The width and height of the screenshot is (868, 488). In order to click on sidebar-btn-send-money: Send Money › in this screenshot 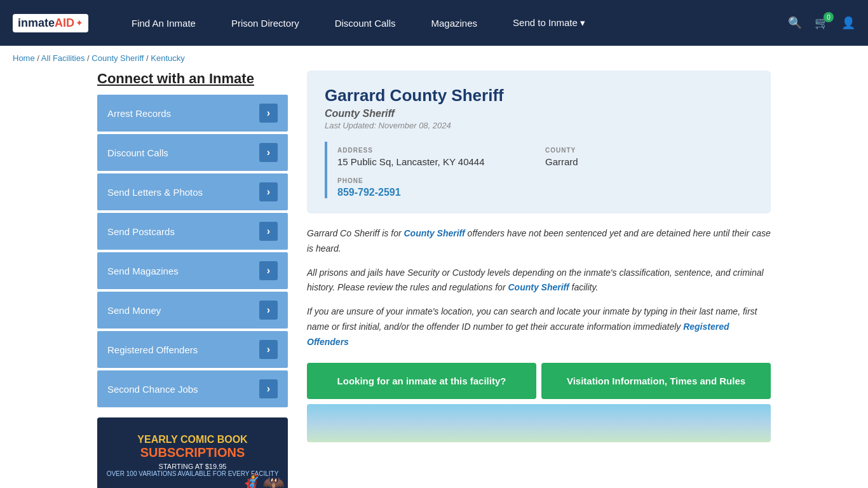, I will do `click(193, 310)`.